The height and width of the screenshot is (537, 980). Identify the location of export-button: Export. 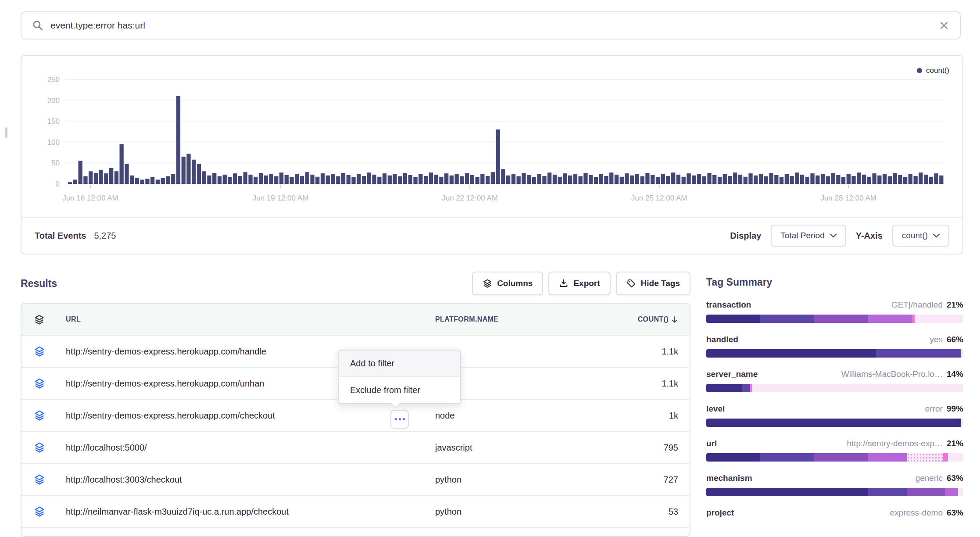
(579, 283).